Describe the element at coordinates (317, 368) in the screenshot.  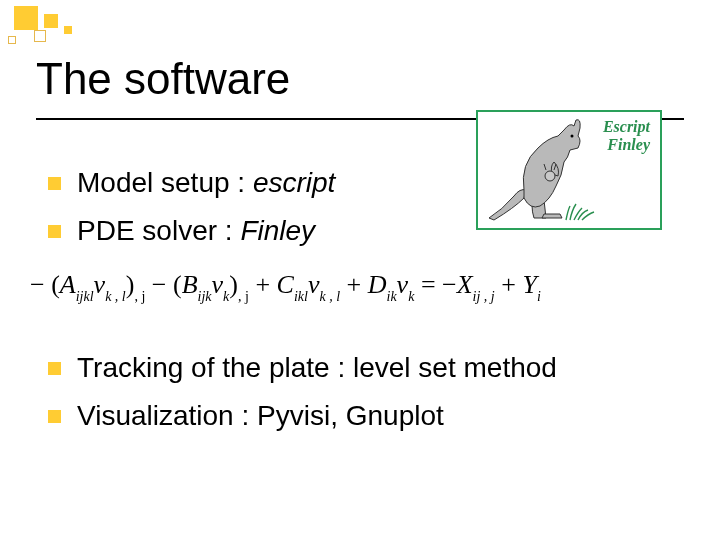
I see `bullet-text: Tracking of the plate : level set method` at that location.